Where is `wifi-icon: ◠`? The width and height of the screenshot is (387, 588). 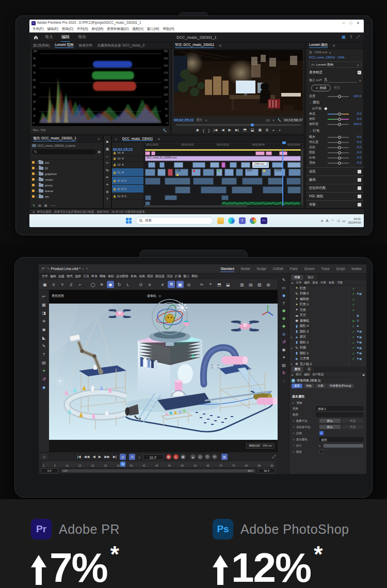
wifi-icon: ◠ is located at coordinates (332, 221).